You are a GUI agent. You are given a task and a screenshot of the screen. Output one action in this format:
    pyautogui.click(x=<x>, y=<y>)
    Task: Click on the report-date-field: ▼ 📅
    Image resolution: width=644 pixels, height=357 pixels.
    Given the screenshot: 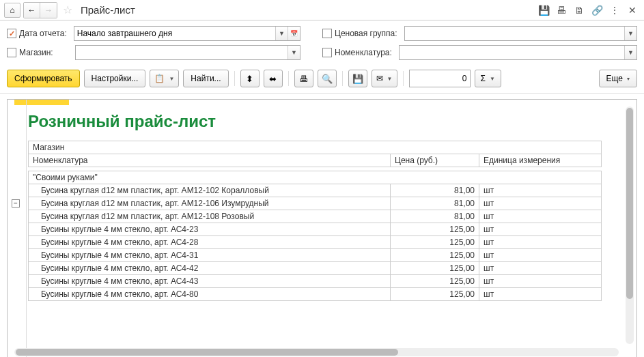 What is the action you would take?
    pyautogui.click(x=187, y=33)
    